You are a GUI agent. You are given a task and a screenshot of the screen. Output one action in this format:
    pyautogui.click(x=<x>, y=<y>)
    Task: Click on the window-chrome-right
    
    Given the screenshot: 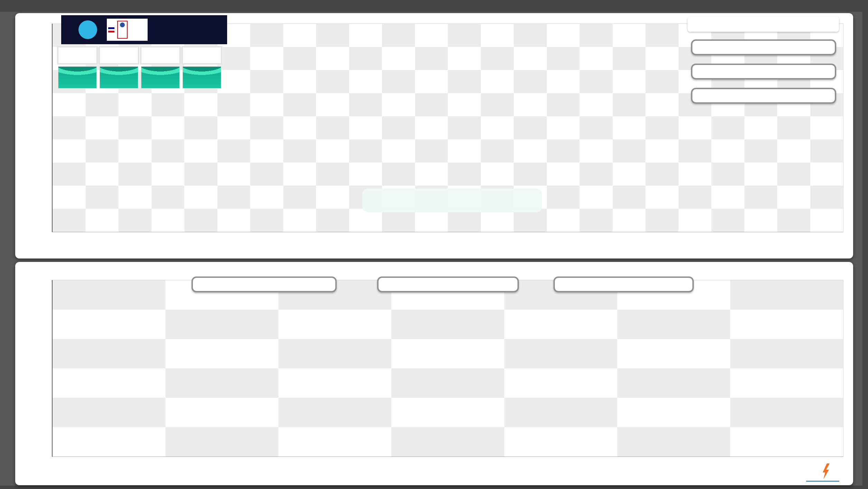 What is the action you would take?
    pyautogui.click(x=865, y=245)
    